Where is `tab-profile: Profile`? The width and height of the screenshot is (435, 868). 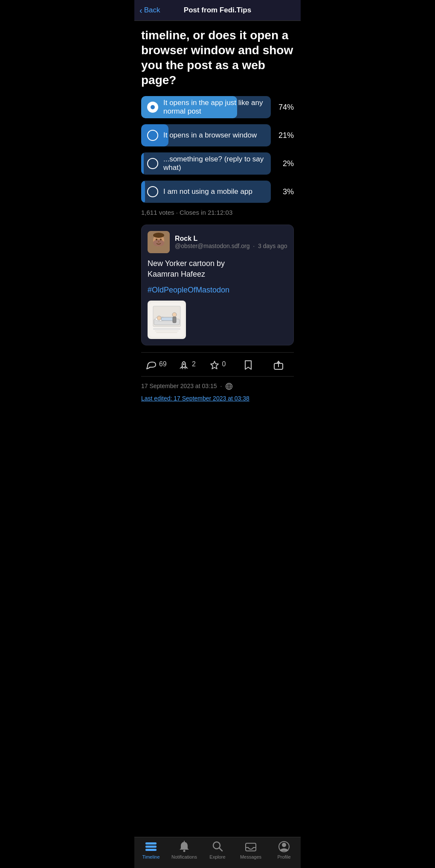 tab-profile: Profile is located at coordinates (284, 850).